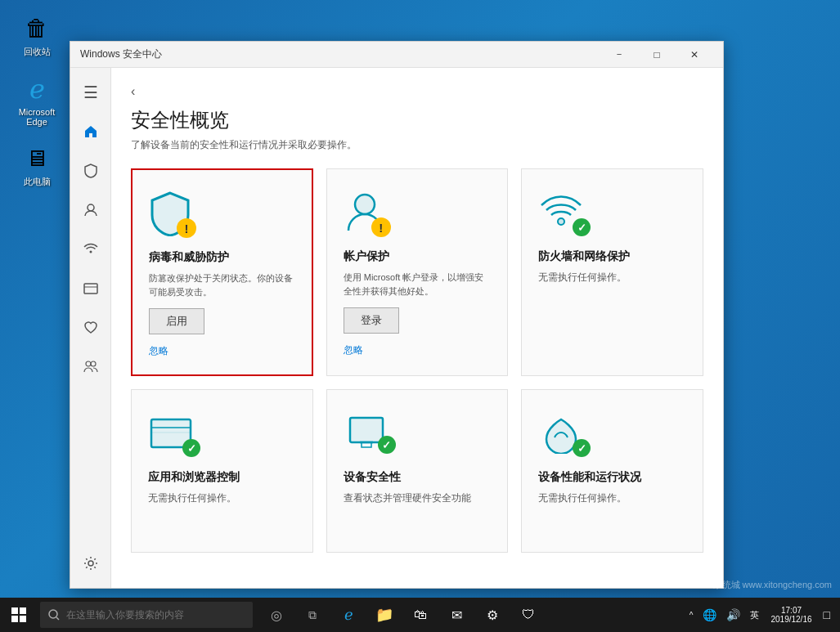 The width and height of the screenshot is (840, 632). Describe the element at coordinates (791, 615) in the screenshot. I see `clock: 17:07 2019/12/16` at that location.